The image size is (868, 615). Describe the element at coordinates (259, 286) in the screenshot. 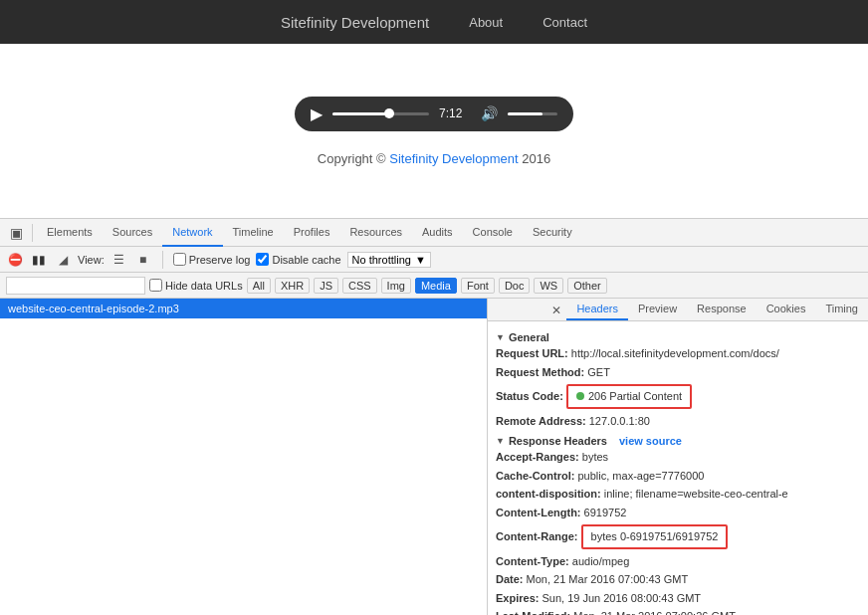

I see `filter-all: All` at that location.